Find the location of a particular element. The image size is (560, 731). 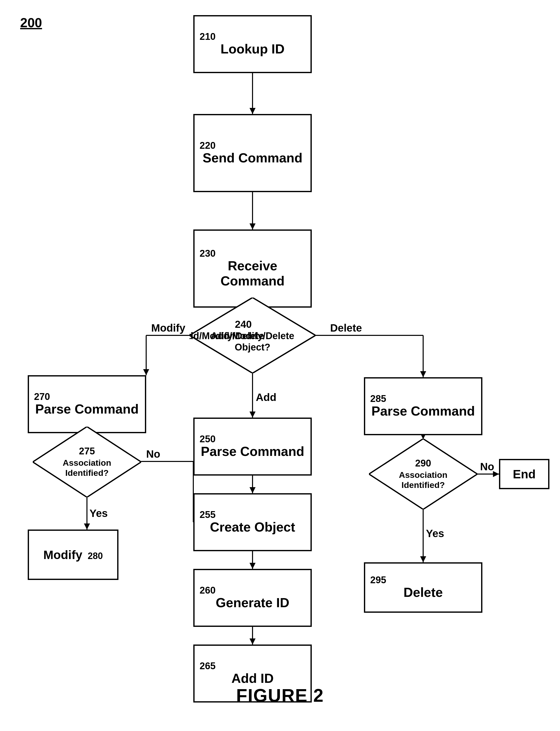

end-box: End is located at coordinates (524, 474).